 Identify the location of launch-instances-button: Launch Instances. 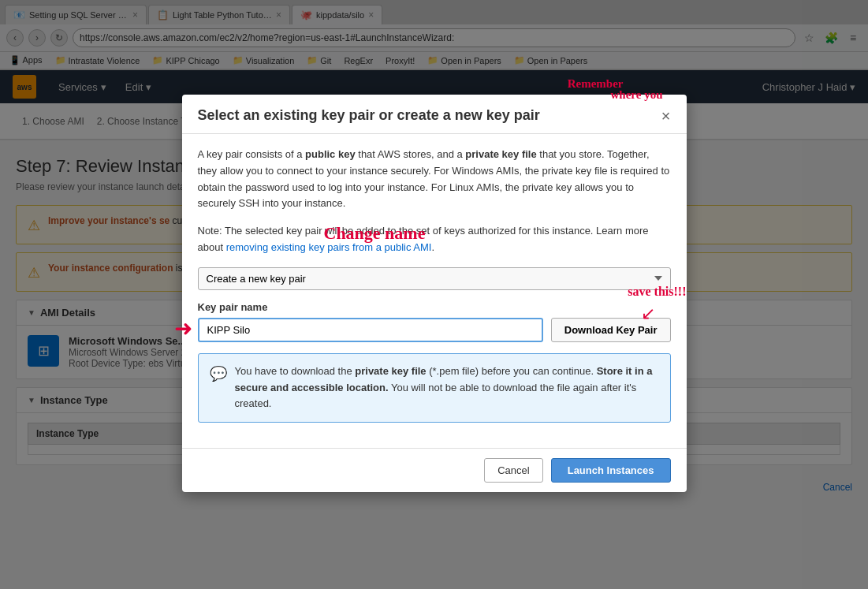
(611, 470).